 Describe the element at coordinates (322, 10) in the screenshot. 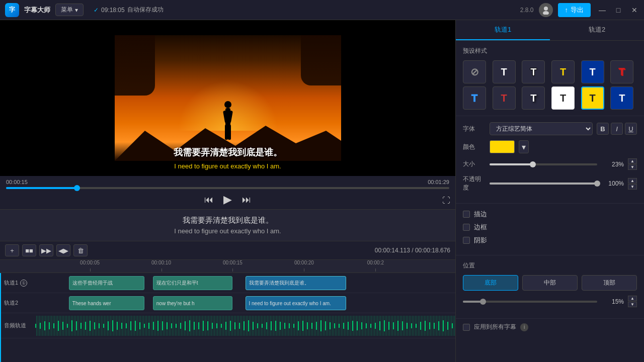

I see `titlebar: 字 字幕大师 菜单 ▾ ✓ 09:18:05 自动保存成功 2.8.0 ↑ 导出…` at that location.